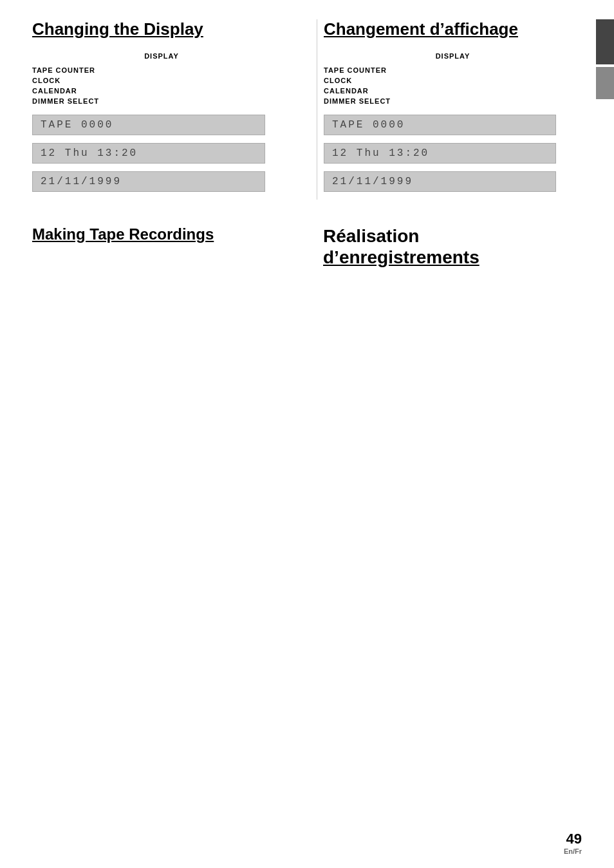 Image resolution: width=614 pixels, height=868 pixels. What do you see at coordinates (123, 234) in the screenshot?
I see `making-tape-heading: Making Tape Recordings` at bounding box center [123, 234].